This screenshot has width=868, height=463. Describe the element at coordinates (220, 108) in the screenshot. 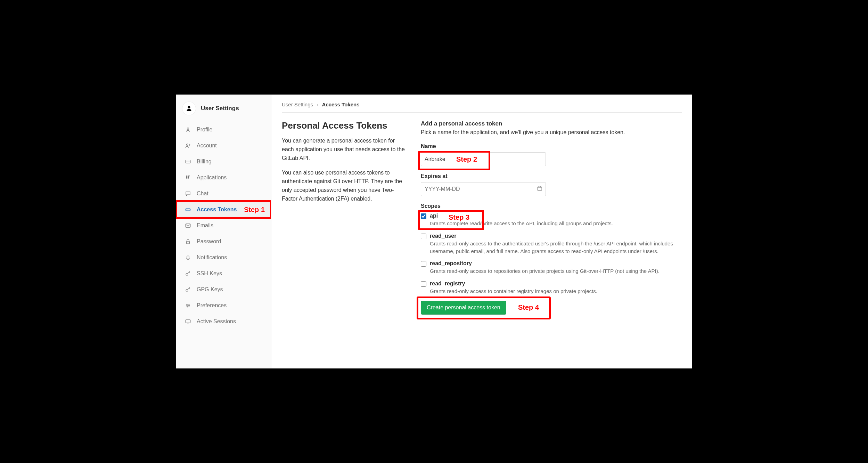

I see `sidebar-title: User Settings` at that location.